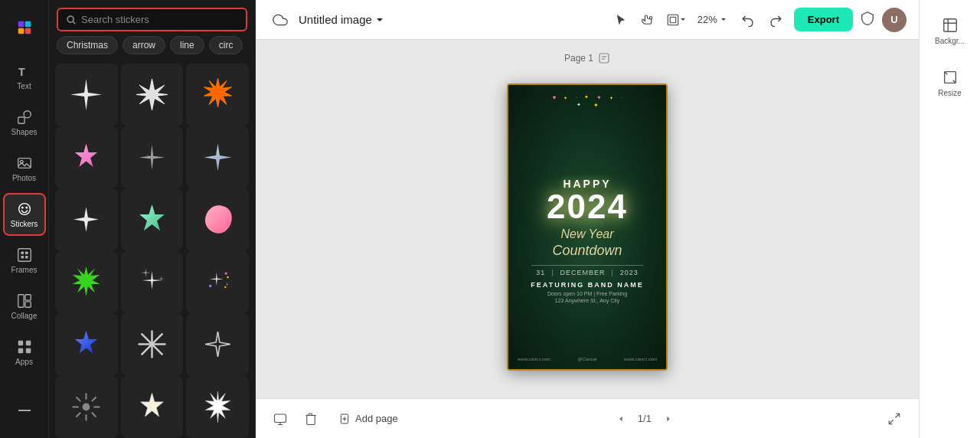 Image resolution: width=980 pixels, height=438 pixels. I want to click on background-panel-item: Backgr..., so click(950, 31).